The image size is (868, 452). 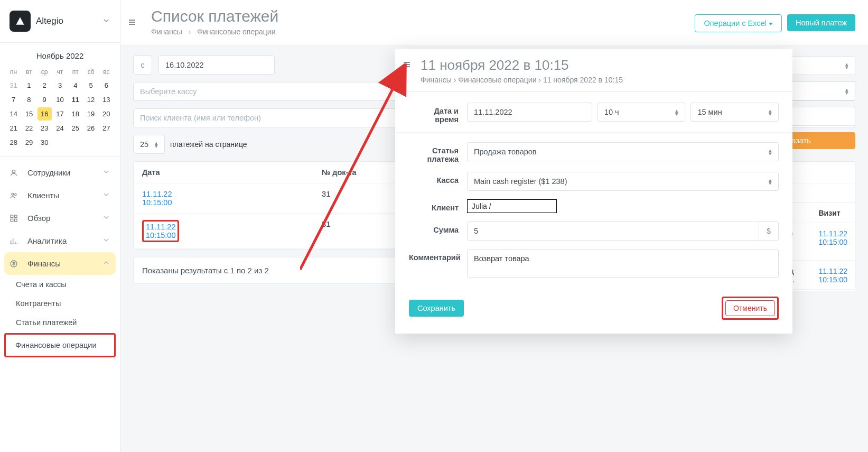 What do you see at coordinates (29, 99) in the screenshot?
I see `calendar-day: 8` at bounding box center [29, 99].